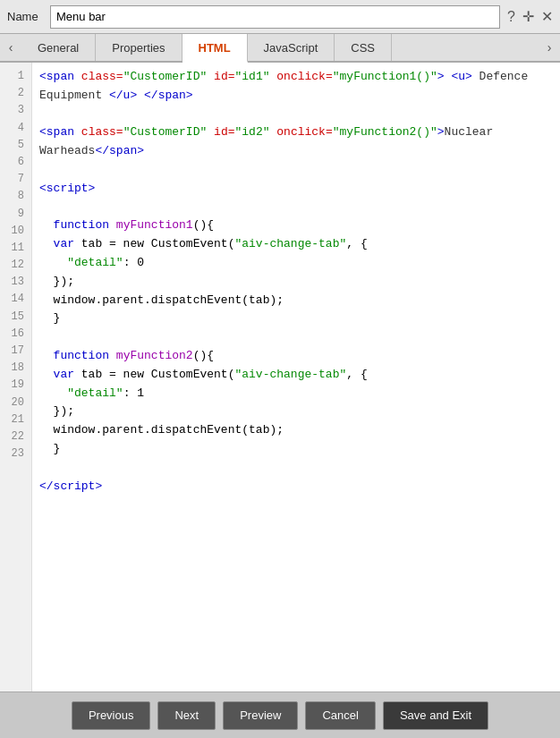  Describe the element at coordinates (260, 716) in the screenshot. I see `preview-button: Preview` at that location.